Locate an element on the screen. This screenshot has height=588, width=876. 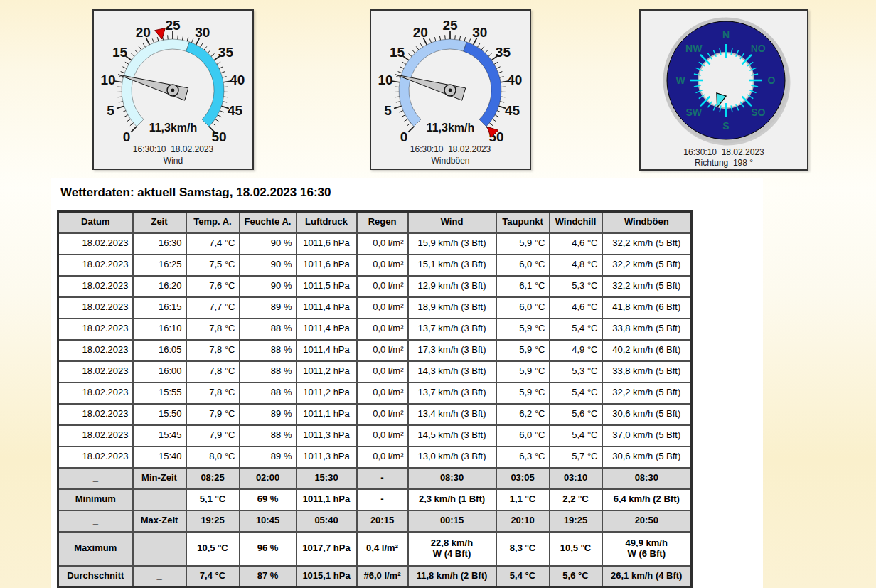
summary-cell: 03:05 is located at coordinates (523, 479).